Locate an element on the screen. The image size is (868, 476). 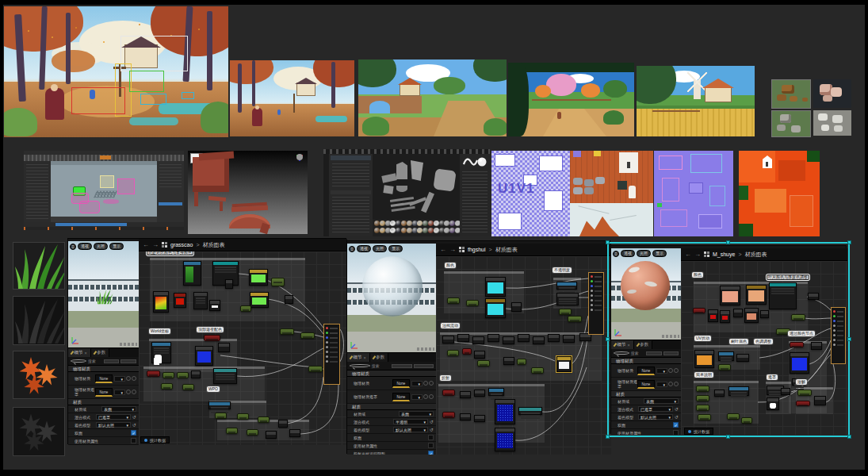
lit-mode-button: 光照 is located at coordinates (101, 246).